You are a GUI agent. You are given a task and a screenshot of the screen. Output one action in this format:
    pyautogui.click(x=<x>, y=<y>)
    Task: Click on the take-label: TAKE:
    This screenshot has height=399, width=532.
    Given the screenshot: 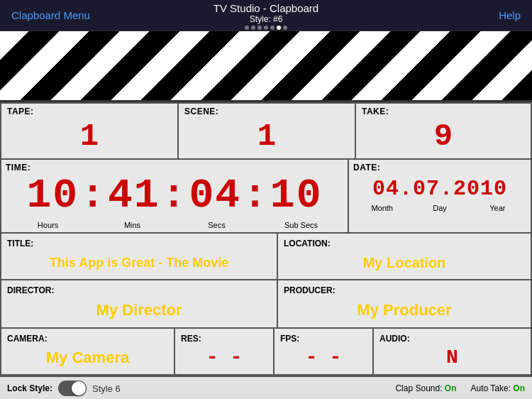 What is the action you would take?
    pyautogui.click(x=443, y=111)
    